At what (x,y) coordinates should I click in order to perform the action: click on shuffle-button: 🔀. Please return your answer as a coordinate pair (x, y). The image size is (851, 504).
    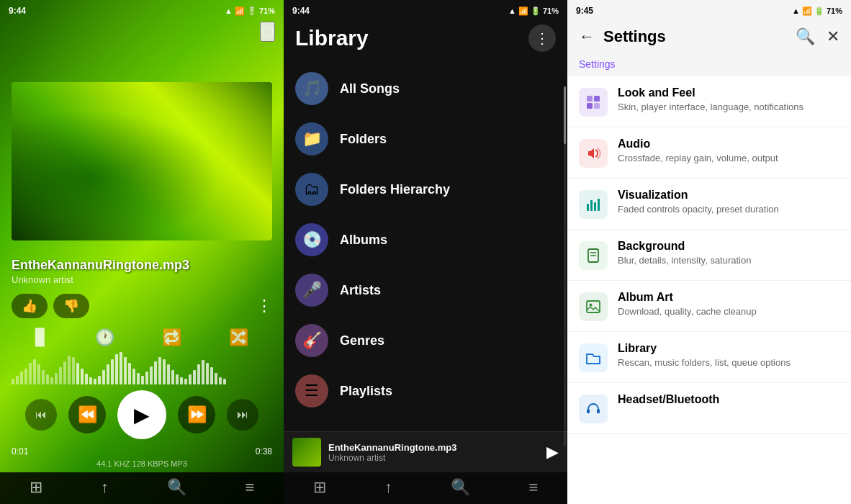
    Looking at the image, I should click on (239, 338).